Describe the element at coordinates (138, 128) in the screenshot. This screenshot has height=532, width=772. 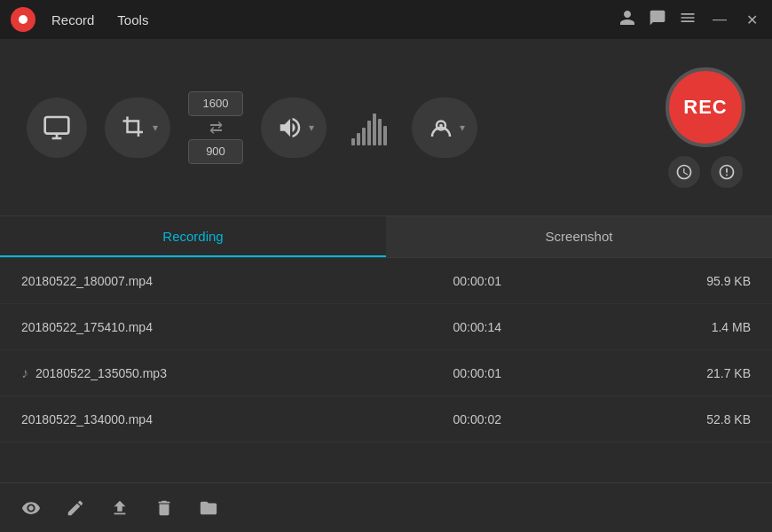
I see `crop-region-button: ▾` at that location.